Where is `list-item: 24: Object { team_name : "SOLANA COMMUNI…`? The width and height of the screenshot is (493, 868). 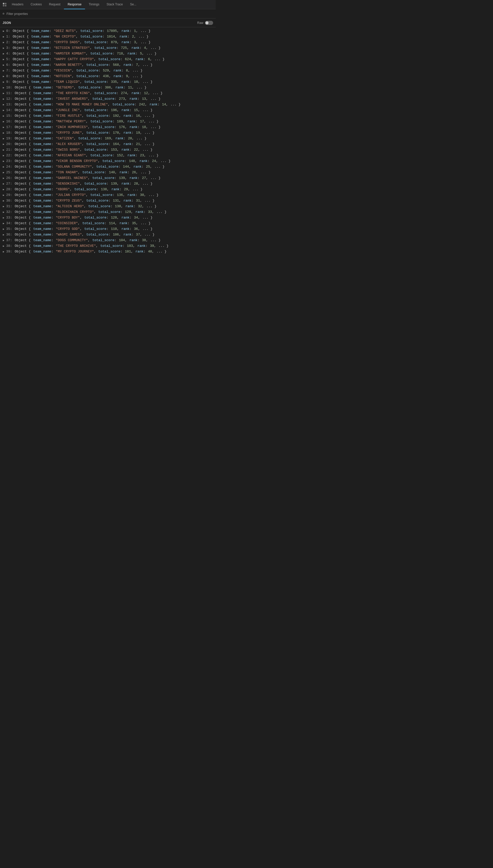
list-item: 24: Object { team_name : "SOLANA COMMUNI… is located at coordinates (108, 167).